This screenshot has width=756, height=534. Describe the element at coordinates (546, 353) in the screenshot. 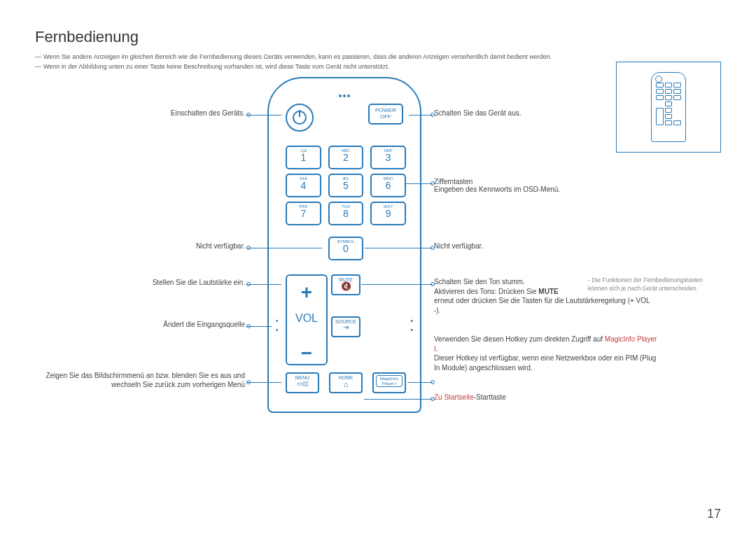

I see `label-magicinfo: Verwenden Sie diesen Hotkey zum direkten…` at that location.